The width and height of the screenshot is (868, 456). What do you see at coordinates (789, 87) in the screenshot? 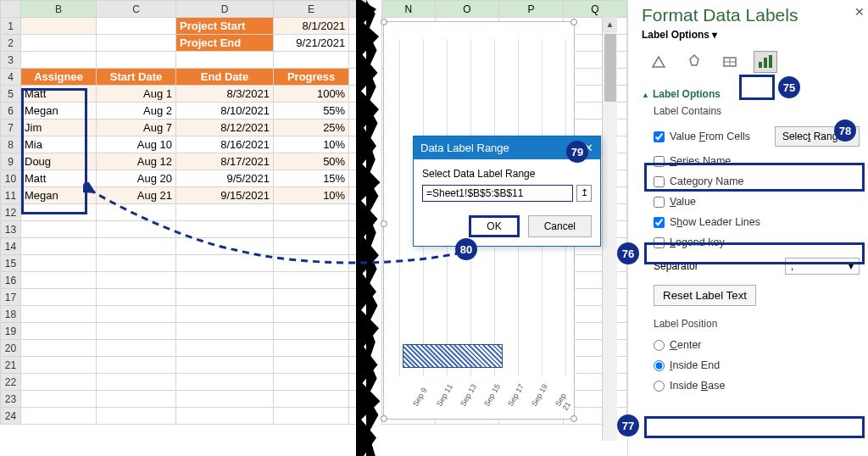
I see `callout-badge: 75` at bounding box center [789, 87].